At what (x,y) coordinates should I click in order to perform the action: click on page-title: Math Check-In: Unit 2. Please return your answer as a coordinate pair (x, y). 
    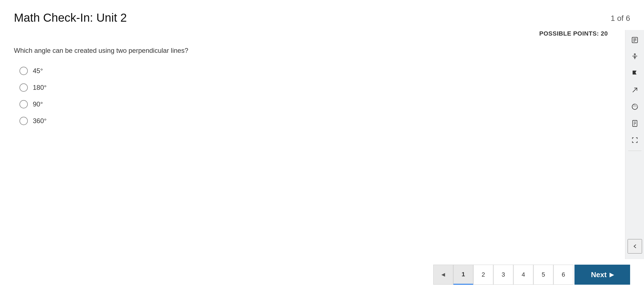
    Looking at the image, I should click on (70, 18).